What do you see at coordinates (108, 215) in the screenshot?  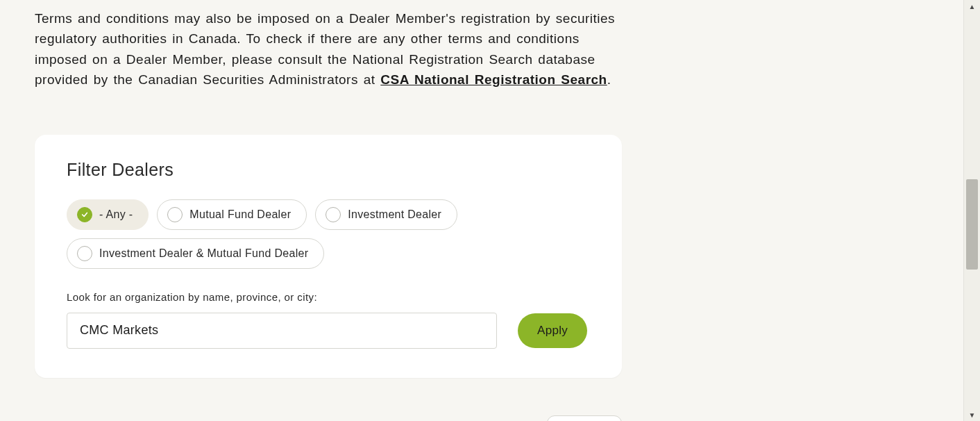 I see `chip-any: - Any -` at bounding box center [108, 215].